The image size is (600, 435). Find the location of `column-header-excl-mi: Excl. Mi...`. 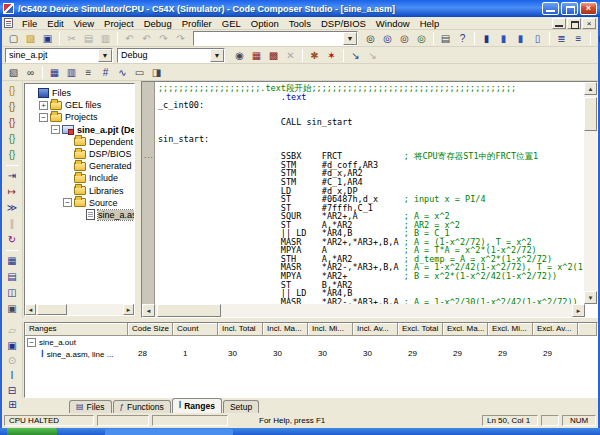

column-header-excl-mi: Excl. Mi... is located at coordinates (510, 330).